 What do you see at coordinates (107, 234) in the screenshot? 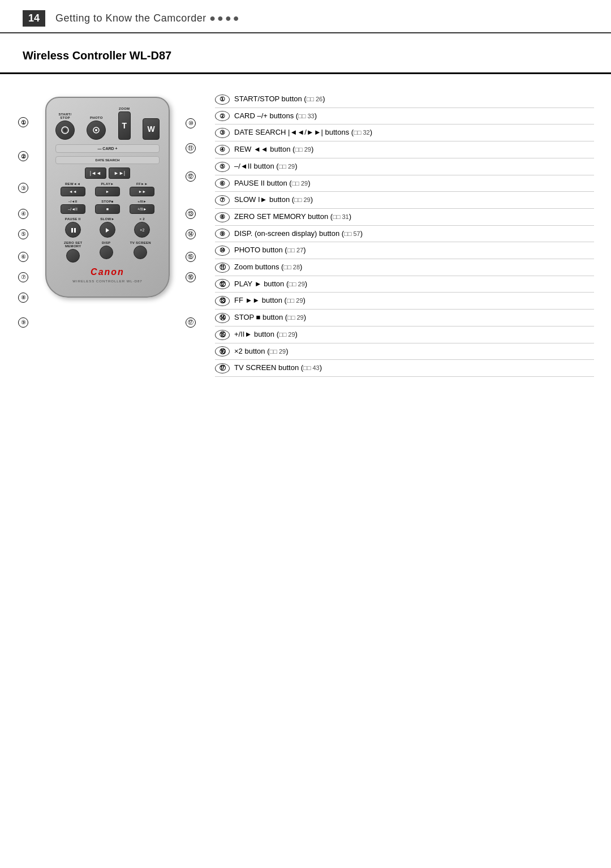
I see `remote-illustration: ① ② ③ ④ ⑤ ⑥ ⑦ ⑧ ⑨` at bounding box center [107, 234].